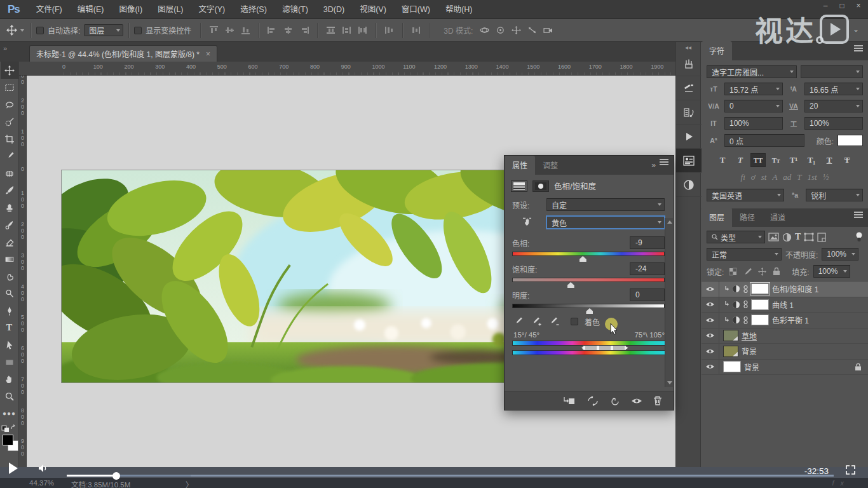  I want to click on lasso-tool, so click(10, 104).